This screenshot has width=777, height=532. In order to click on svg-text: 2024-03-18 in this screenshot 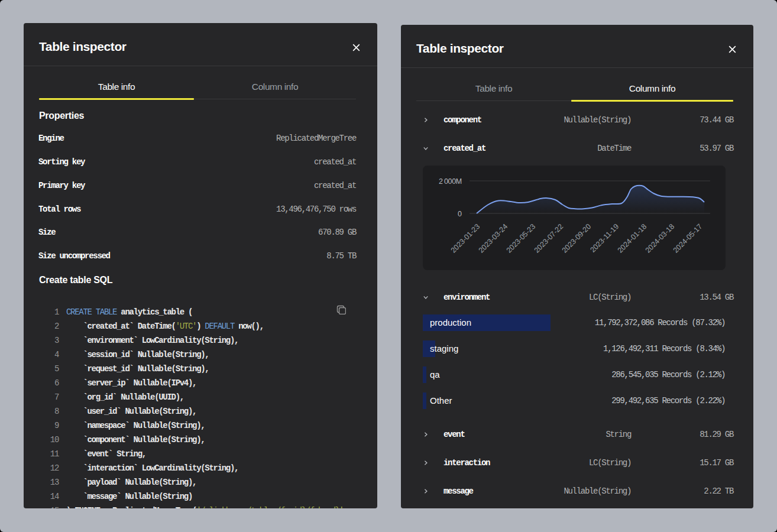, I will do `click(660, 239)`.